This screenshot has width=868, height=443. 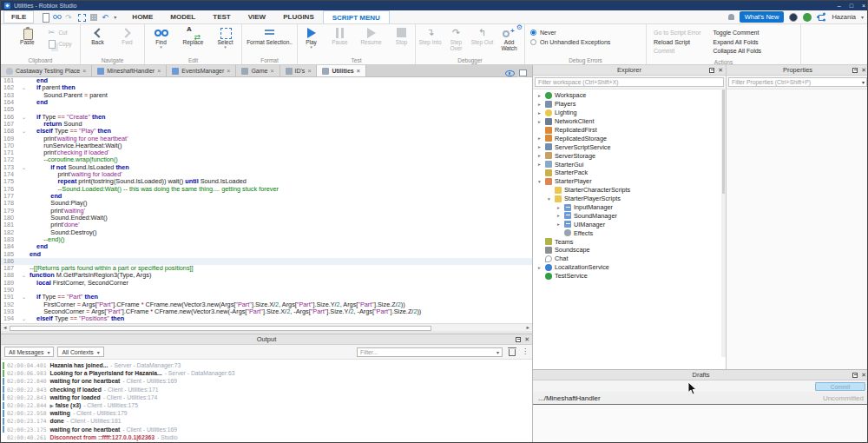 What do you see at coordinates (129, 71) in the screenshot?
I see `editor-tab-mineshafthandler: MineshaftHandler×` at bounding box center [129, 71].